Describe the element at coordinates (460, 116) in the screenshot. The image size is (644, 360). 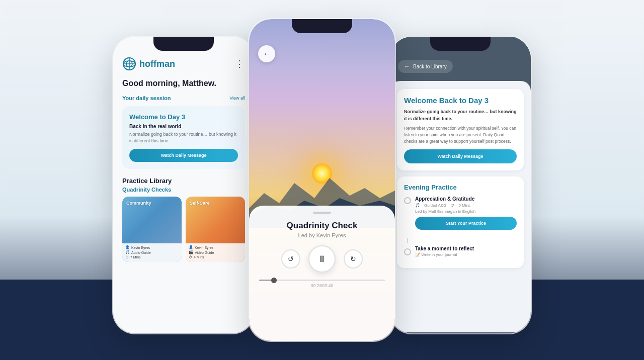
I see `welcome-card-main-text: Normalize going back to your routine… bu…` at that location.